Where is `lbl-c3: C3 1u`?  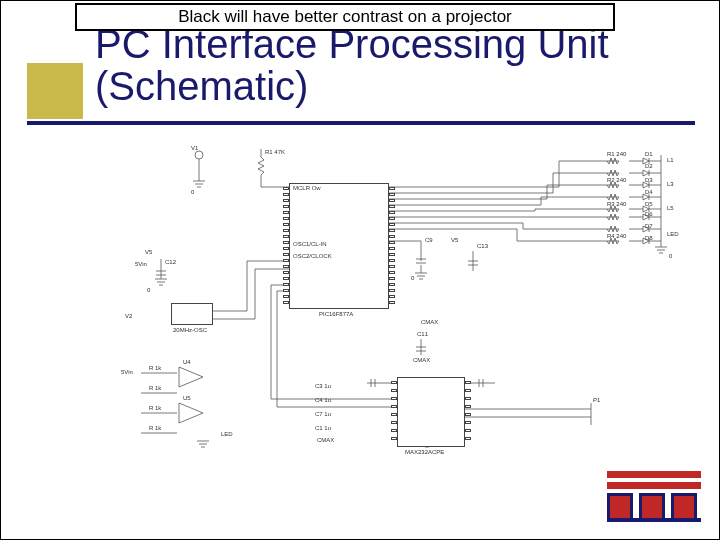
lbl-c3: C3 1u is located at coordinates (323, 386).